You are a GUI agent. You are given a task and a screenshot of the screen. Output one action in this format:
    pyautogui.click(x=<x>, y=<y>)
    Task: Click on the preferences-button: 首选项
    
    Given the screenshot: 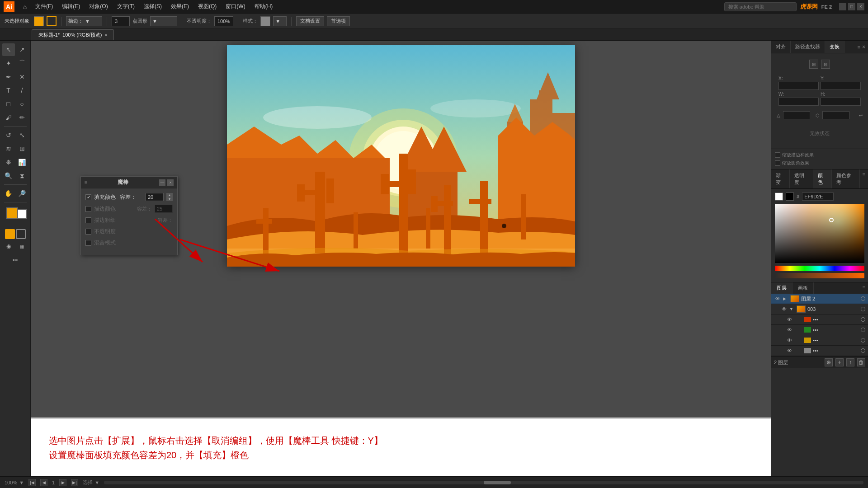 What is the action you would take?
    pyautogui.click(x=338, y=21)
    